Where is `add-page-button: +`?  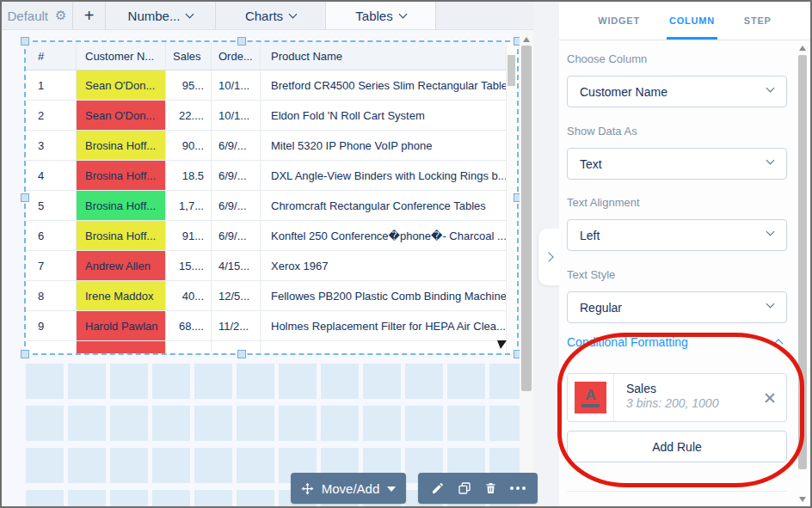
add-page-button: + is located at coordinates (89, 15).